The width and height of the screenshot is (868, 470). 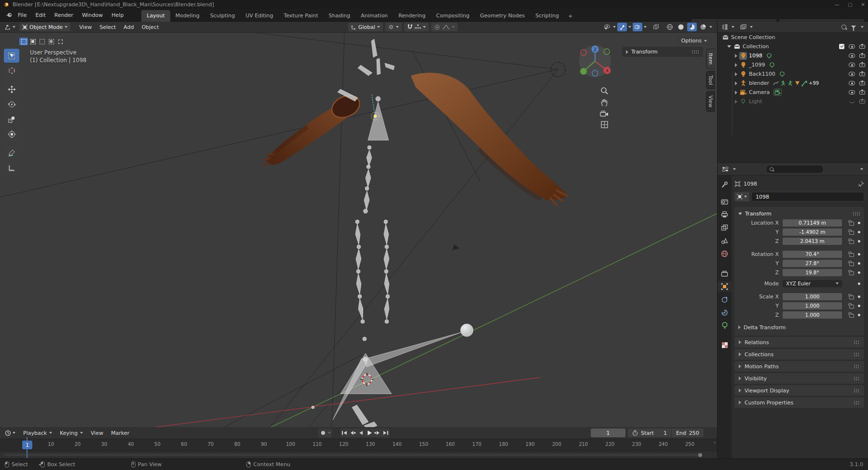 What do you see at coordinates (128, 27) in the screenshot?
I see `viewport-menu-add: Add` at bounding box center [128, 27].